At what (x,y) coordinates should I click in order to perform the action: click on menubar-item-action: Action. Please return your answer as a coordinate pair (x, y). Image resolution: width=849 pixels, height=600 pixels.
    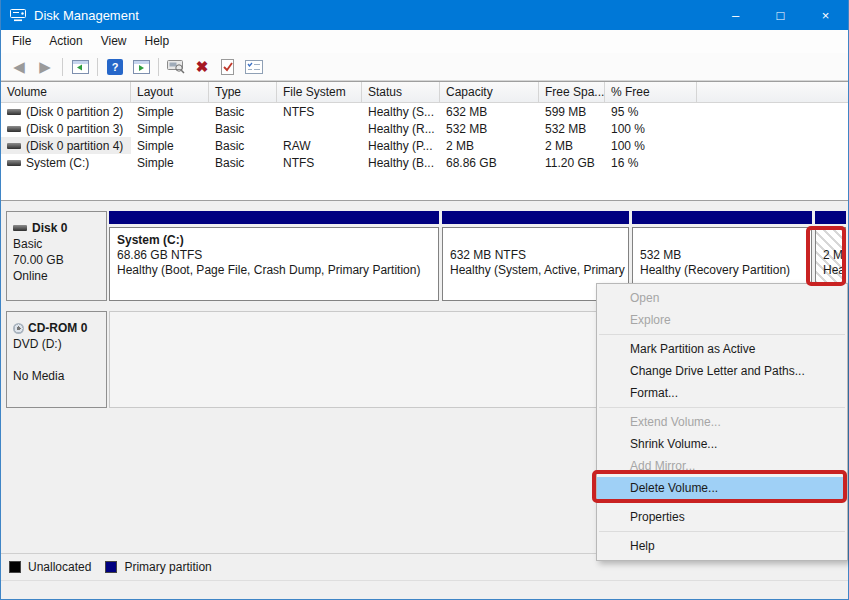
    Looking at the image, I should click on (66, 42).